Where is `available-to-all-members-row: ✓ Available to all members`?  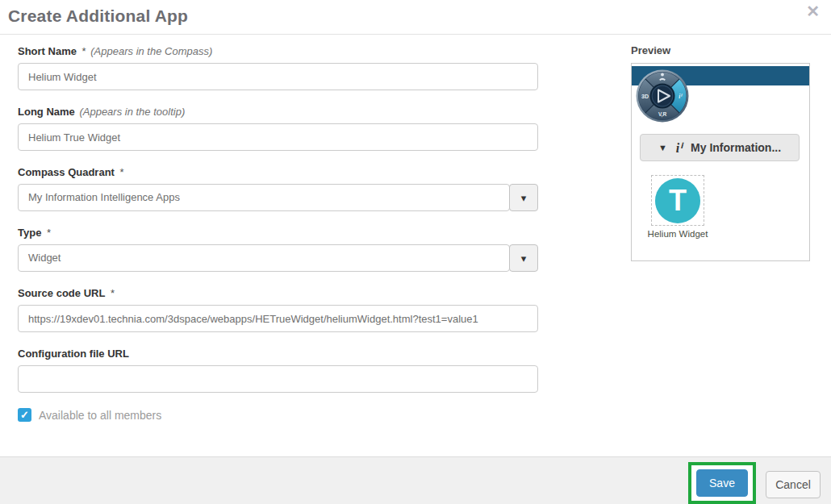
available-to-all-members-row: ✓ Available to all members is located at coordinates (278, 414).